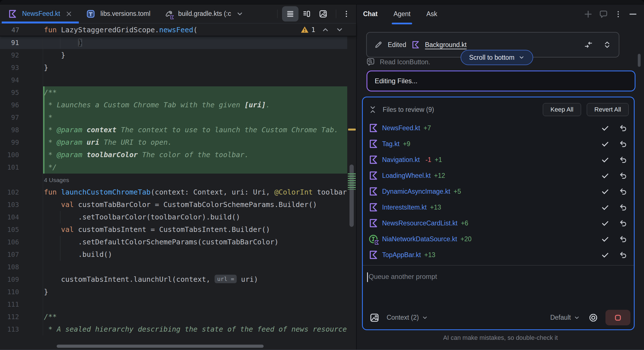  Describe the element at coordinates (603, 14) in the screenshot. I see `comment-icon` at that location.